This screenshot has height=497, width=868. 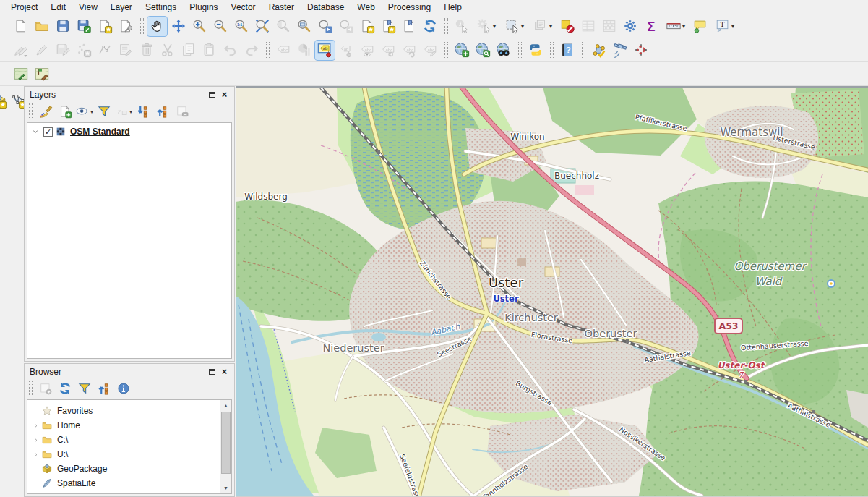 I want to click on browser-panel-float-button, so click(x=212, y=372).